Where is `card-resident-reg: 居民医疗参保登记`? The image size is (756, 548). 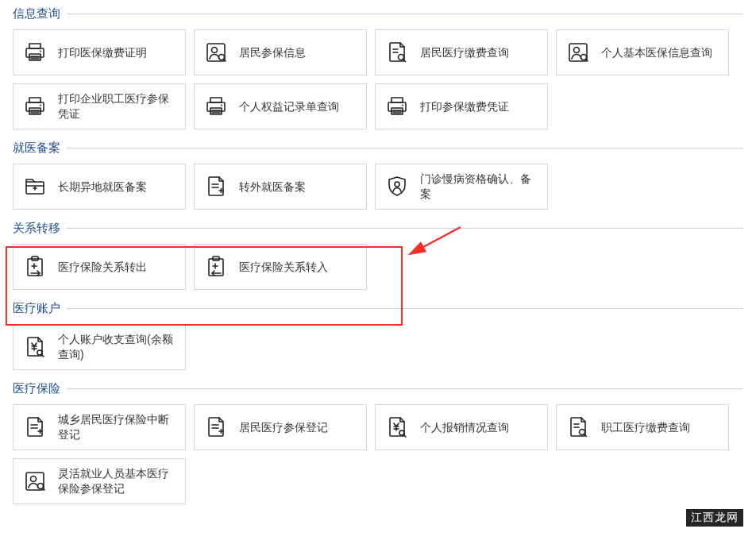 card-resident-reg: 居民医疗参保登记 is located at coordinates (280, 427).